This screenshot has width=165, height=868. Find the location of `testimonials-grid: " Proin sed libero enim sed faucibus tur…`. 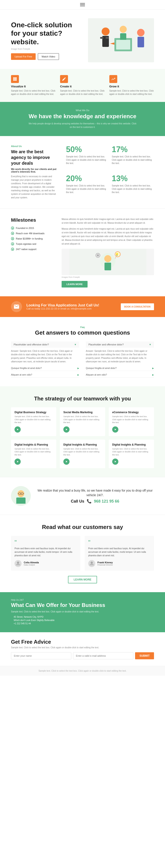

testimonials-grid: " Proin sed libero enim sed faucibus tur… is located at coordinates (82, 553).